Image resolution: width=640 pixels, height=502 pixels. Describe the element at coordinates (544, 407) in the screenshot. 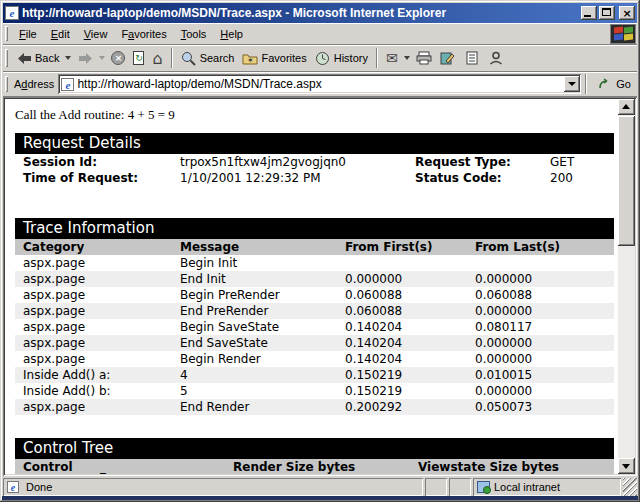

I see `trace-cell: 0.050073` at that location.